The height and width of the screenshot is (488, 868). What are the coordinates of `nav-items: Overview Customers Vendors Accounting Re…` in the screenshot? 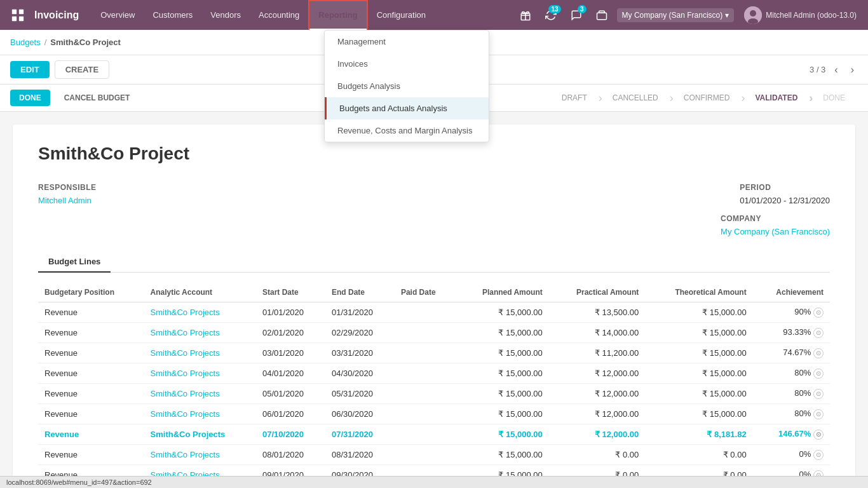 It's located at (303, 15).